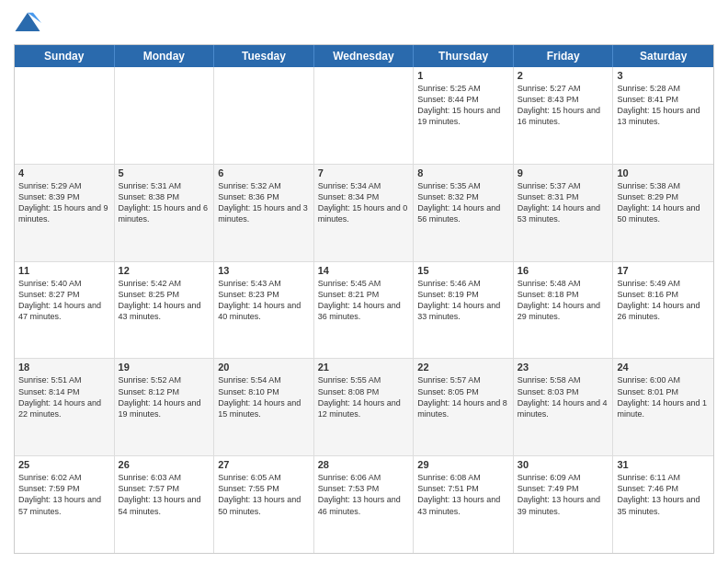  Describe the element at coordinates (463, 270) in the screenshot. I see `day-number: 15` at that location.